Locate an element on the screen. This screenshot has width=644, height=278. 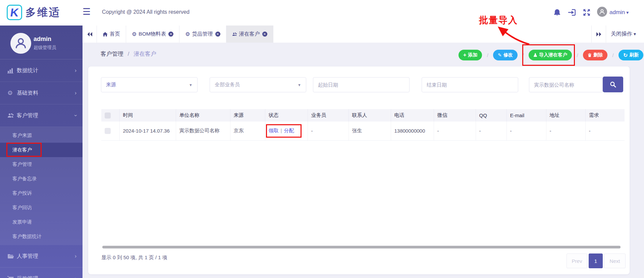
sidebar-avatar is located at coordinates (21, 43).